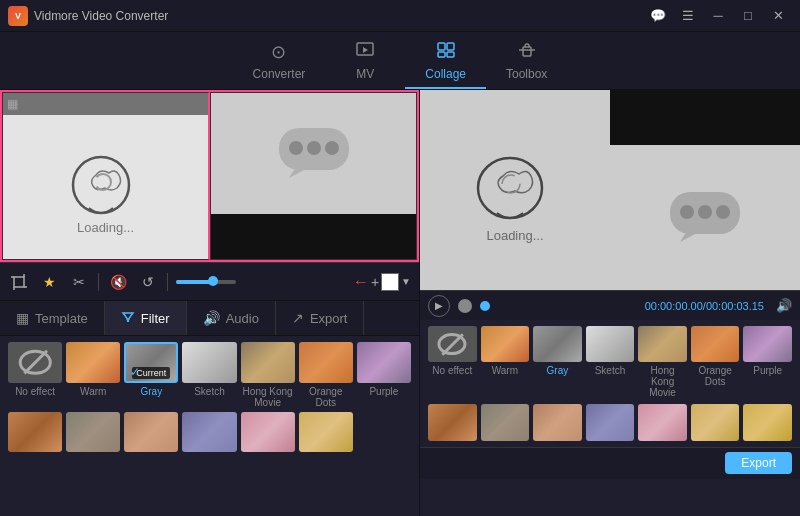 The image size is (800, 516). Describe the element at coordinates (210, 281) in the screenshot. I see `canvas-toolbar: ★ ✂ 🔇 ↺ ← + ▼` at that location.